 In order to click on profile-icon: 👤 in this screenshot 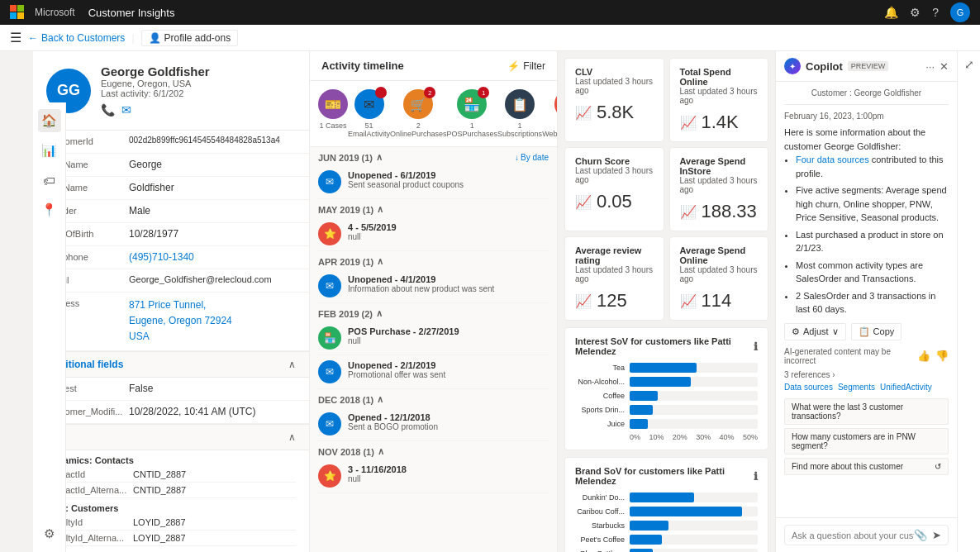, I will do `click(155, 38)`.